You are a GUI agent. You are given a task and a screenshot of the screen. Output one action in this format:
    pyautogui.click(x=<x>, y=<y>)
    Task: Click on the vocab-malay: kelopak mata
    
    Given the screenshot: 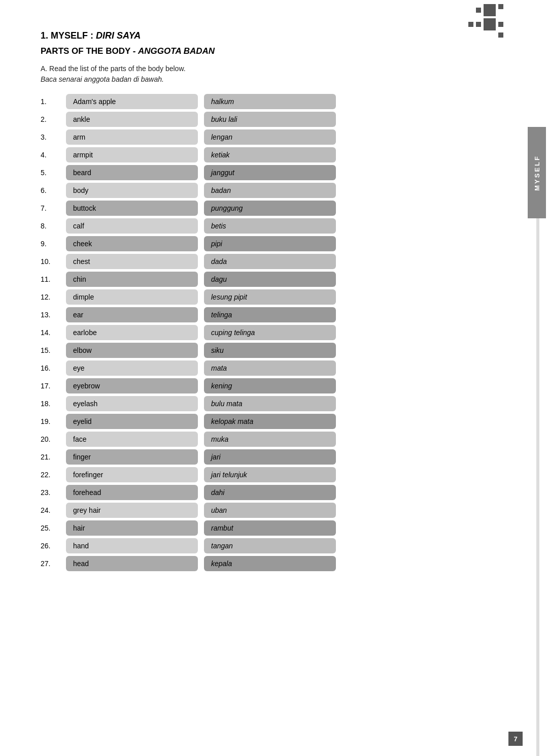 What is the action you would take?
    pyautogui.click(x=270, y=421)
    